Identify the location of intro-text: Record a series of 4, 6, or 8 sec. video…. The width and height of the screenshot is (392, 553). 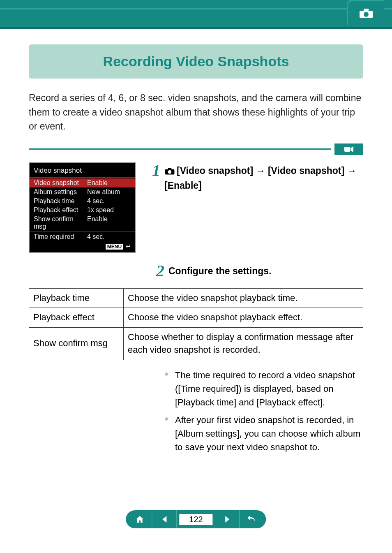
(196, 112).